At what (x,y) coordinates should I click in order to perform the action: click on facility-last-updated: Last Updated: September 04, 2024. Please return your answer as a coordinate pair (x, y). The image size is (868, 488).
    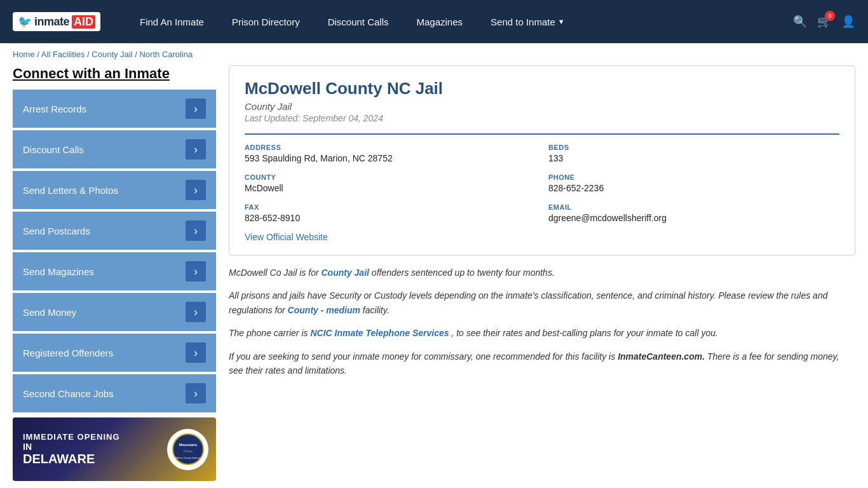
    Looking at the image, I should click on (542, 118).